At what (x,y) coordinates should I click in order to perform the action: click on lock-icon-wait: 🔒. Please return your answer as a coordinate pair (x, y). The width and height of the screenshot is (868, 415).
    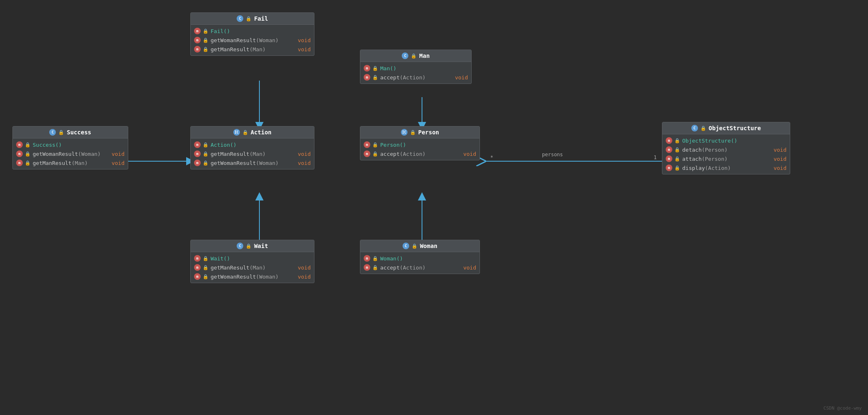
    Looking at the image, I should click on (249, 246).